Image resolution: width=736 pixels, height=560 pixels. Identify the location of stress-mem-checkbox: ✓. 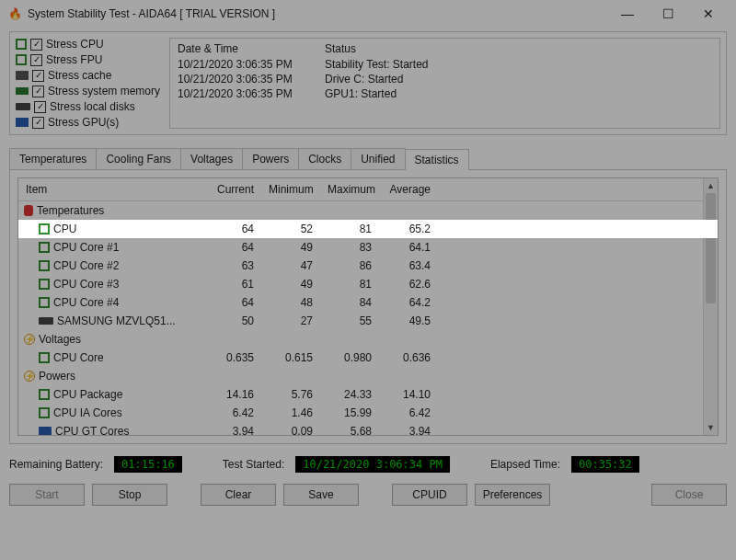
(39, 92).